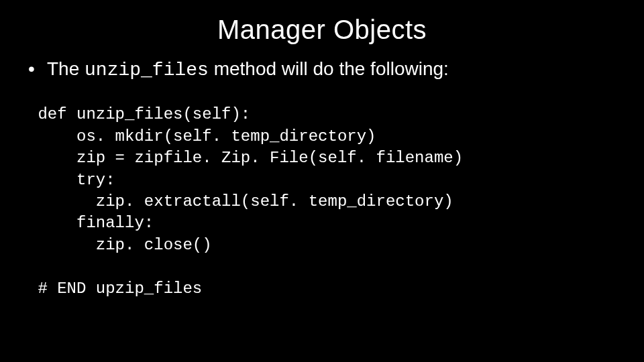 This screenshot has height=362, width=644. Describe the element at coordinates (329, 68) in the screenshot. I see `bullet-text-post: method will do the following:` at that location.